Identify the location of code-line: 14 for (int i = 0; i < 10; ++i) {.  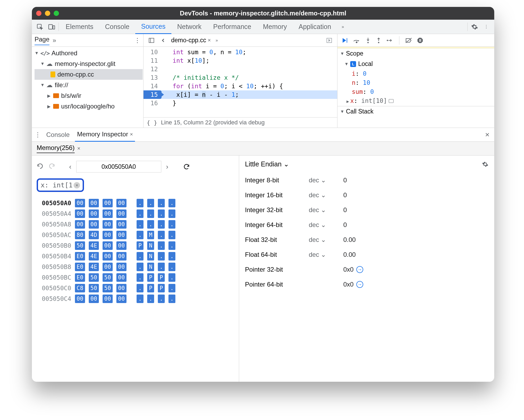
(240, 86).